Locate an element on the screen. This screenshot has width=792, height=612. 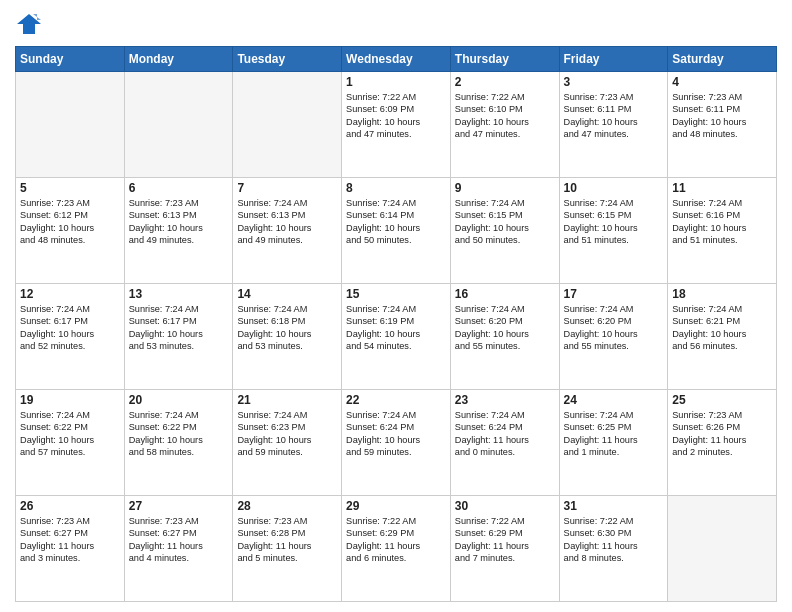
cell-info: Sunrise: 7:23 AM Sunset: 6:13 PM Dayligh… is located at coordinates (166, 222).